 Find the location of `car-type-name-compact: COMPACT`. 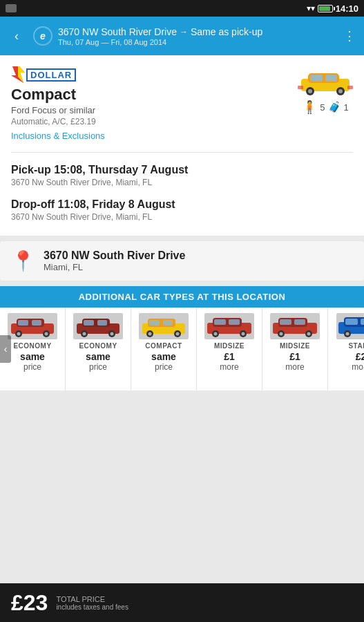

car-type-name-compact: COMPACT is located at coordinates (163, 346).